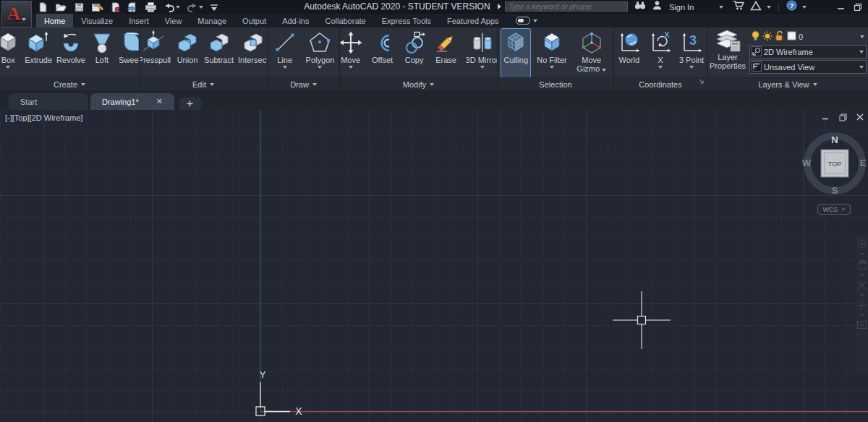 This screenshot has width=868, height=422. Describe the element at coordinates (97, 7) in the screenshot. I see `save-as-button` at that location.